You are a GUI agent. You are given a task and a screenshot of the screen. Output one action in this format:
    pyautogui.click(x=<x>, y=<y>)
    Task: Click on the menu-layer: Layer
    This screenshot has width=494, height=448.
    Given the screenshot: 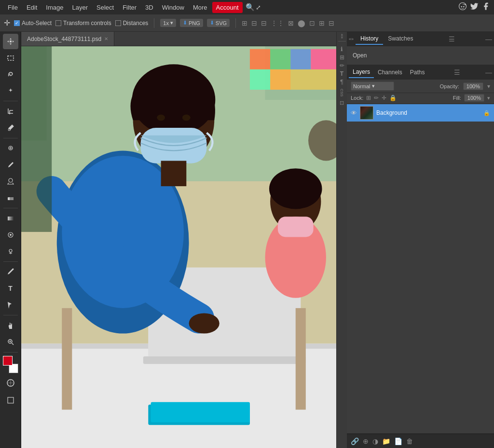 What is the action you would take?
    pyautogui.click(x=80, y=8)
    